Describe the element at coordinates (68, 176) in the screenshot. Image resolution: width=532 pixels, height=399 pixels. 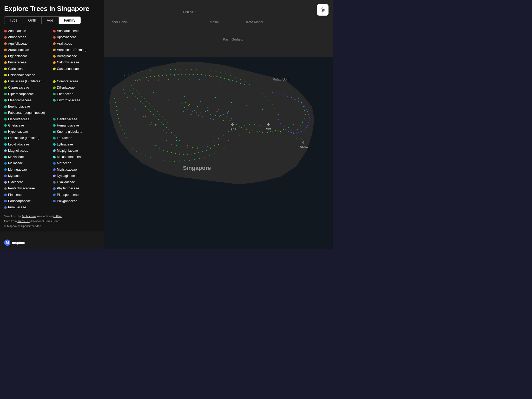
I see `legend-label: Nyctaginaceae` at that location.